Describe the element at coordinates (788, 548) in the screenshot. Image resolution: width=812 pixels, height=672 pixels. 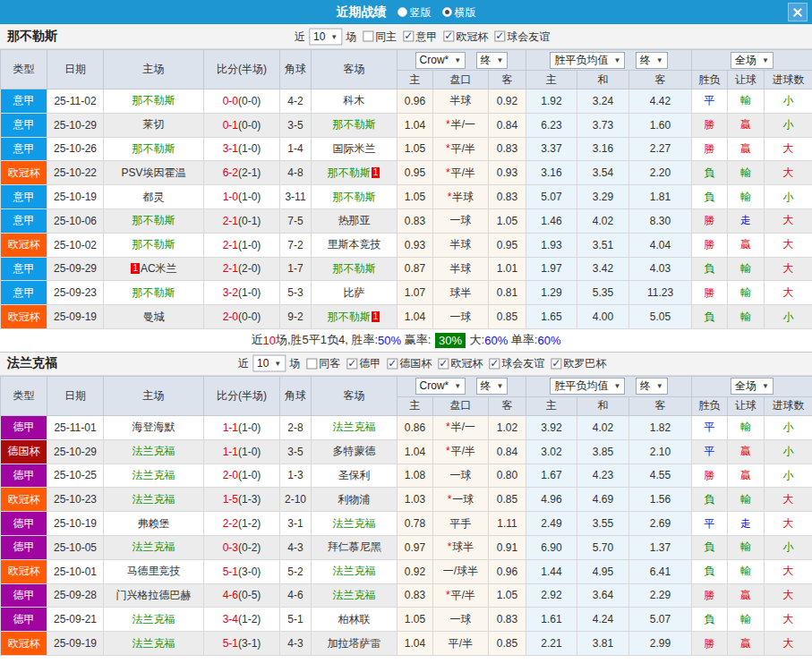
I see `cell-goals-result: 小` at that location.